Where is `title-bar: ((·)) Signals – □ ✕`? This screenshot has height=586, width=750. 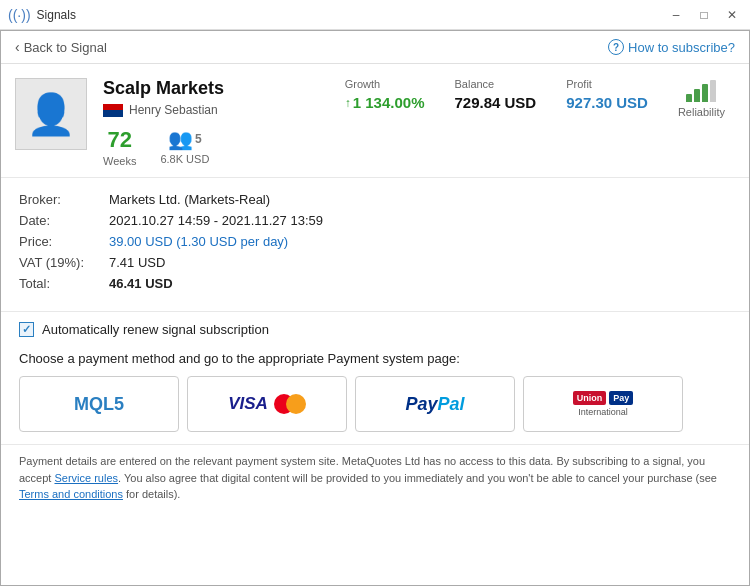 title-bar: ((·)) Signals – □ ✕ is located at coordinates (375, 15).